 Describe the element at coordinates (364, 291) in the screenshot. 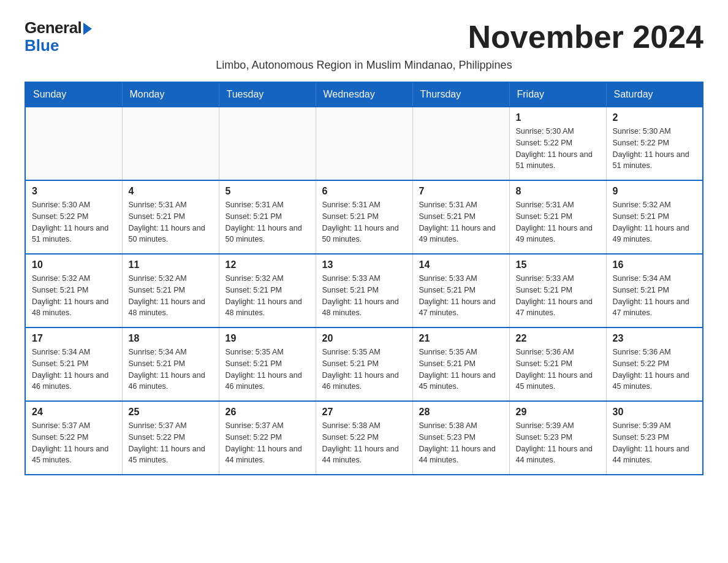

I see `week-row-2: 10Sunrise: 5:32 AMSunset: 5:21 PMDayligh…` at that location.